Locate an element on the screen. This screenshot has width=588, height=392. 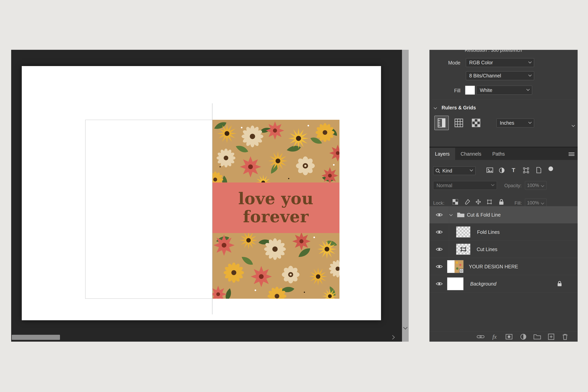
lock-position-button is located at coordinates (478, 202).